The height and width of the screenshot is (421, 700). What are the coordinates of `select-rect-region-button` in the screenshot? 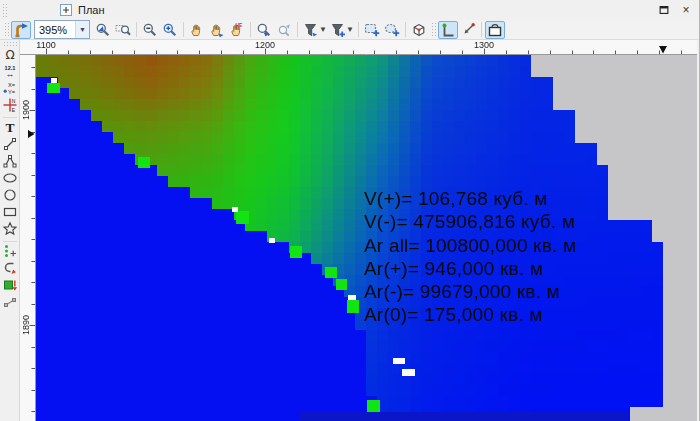 It's located at (372, 30).